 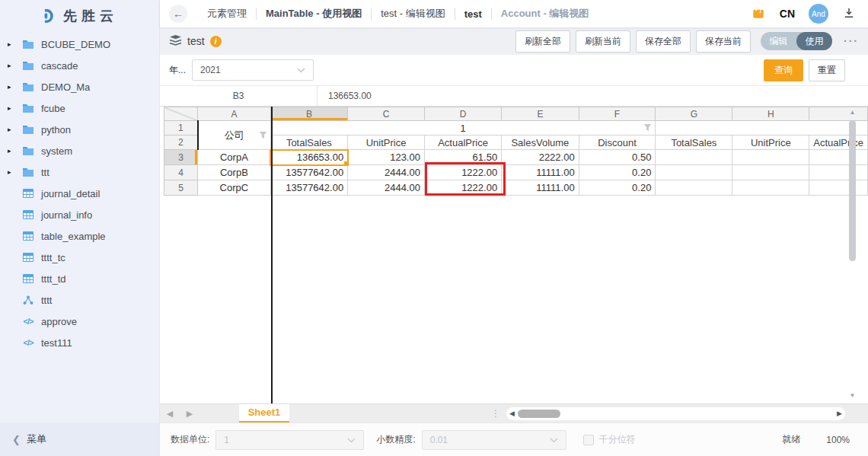 What do you see at coordinates (79, 172) in the screenshot?
I see `sidebar-item-ttt: ▸ ttt` at bounding box center [79, 172].